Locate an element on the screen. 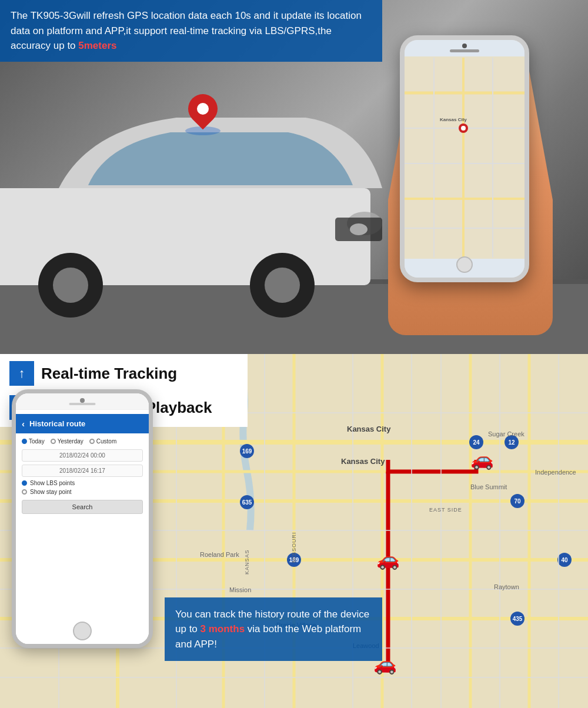 This screenshot has height=708, width=588. phone-bottom: ‹ Historical route Today Yest is located at coordinates (88, 525).